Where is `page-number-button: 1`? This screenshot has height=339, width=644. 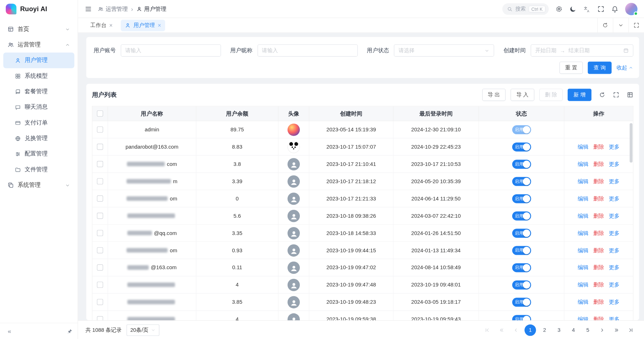
page-number-button: 1 is located at coordinates (530, 330).